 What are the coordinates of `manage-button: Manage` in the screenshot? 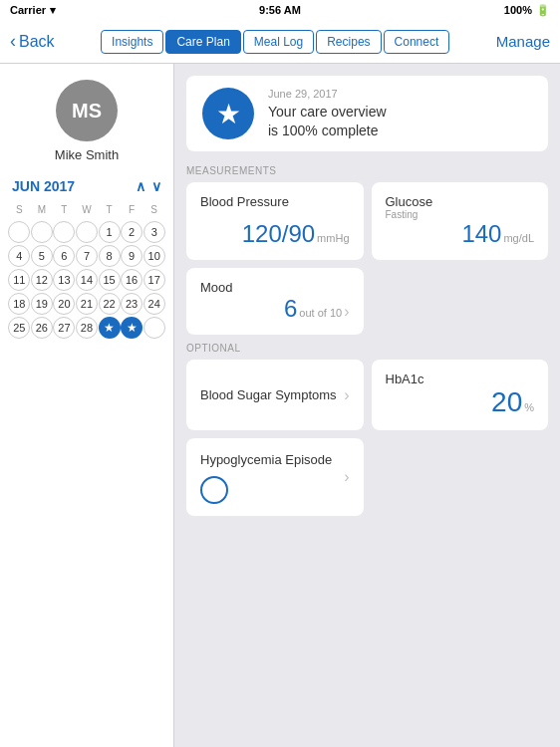 It's located at (523, 42).